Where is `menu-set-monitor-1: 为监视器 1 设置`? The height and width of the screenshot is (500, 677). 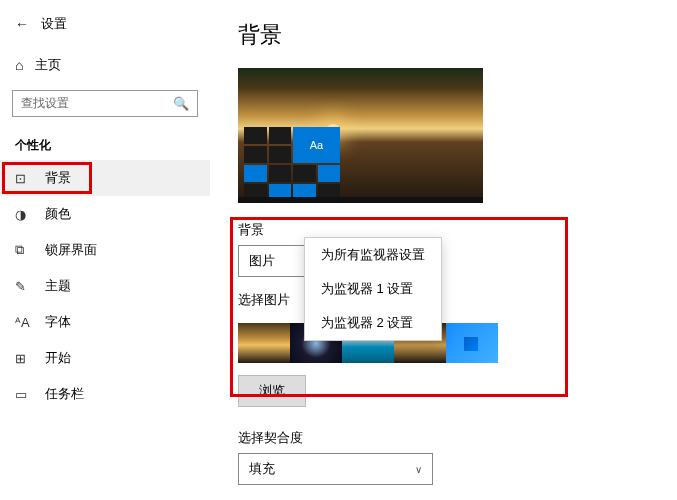 menu-set-monitor-1: 为监视器 1 设置 is located at coordinates (373, 289).